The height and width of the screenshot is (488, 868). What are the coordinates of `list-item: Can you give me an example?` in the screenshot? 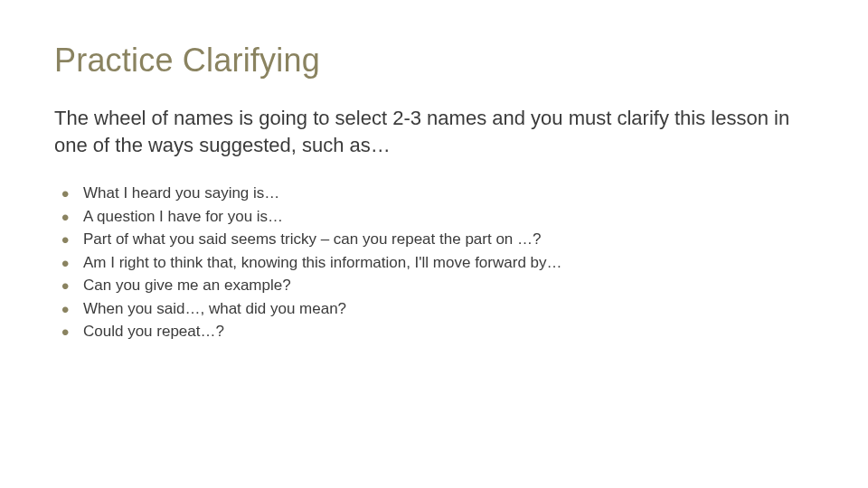 It's located at (437, 286).